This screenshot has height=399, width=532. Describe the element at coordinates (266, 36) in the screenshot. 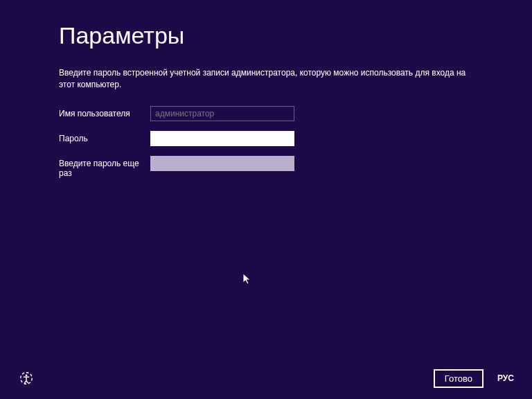

I see `page-title: Параметры` at that location.